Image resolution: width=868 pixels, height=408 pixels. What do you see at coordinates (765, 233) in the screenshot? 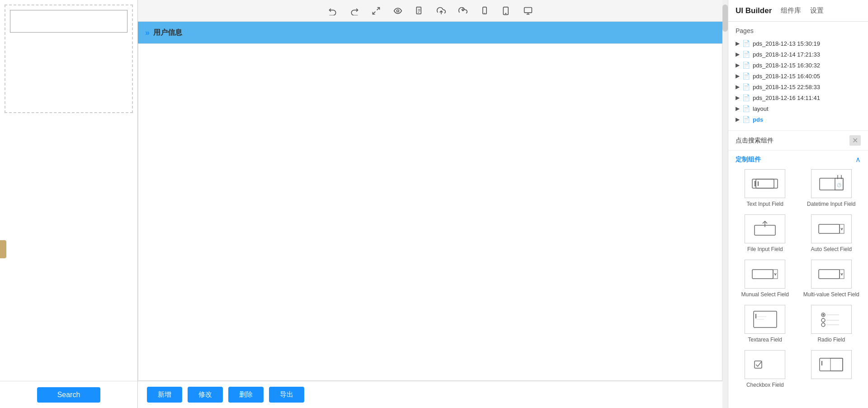
I see `file-input-field-component: File Input Field` at bounding box center [765, 233].